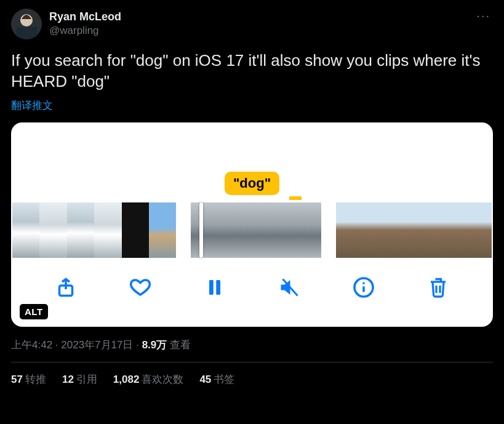 The image size is (504, 424). What do you see at coordinates (438, 287) in the screenshot?
I see `trash-icon` at bounding box center [438, 287].